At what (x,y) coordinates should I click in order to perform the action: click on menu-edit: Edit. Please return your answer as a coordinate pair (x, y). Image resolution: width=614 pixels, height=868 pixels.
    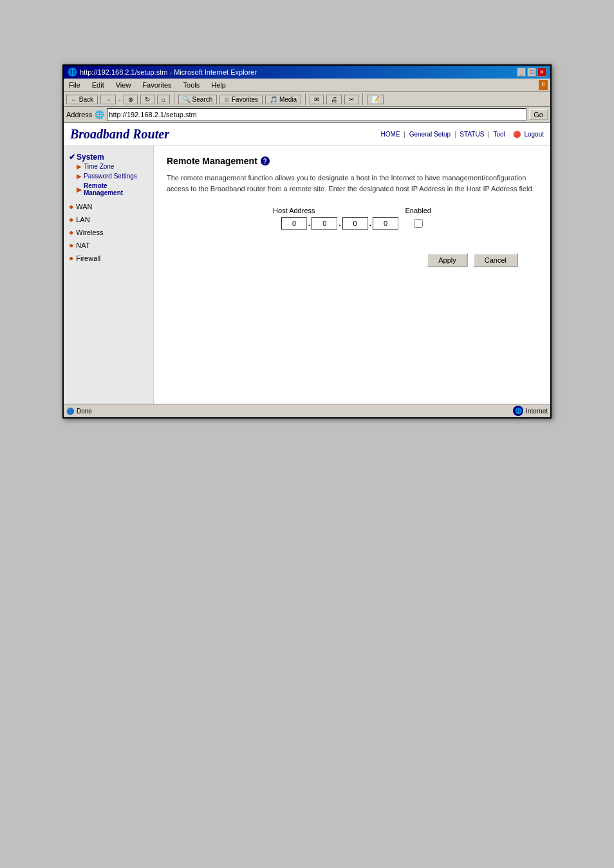
    Looking at the image, I should click on (98, 85).